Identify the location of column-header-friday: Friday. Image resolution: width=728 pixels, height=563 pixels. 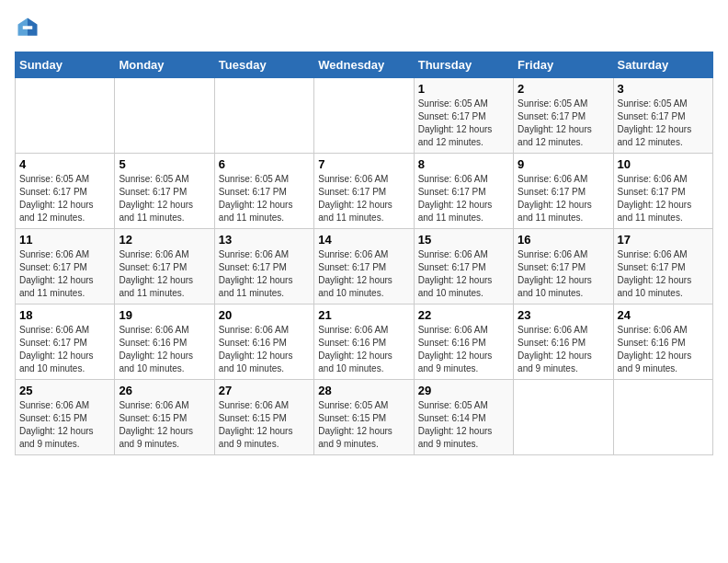
(563, 65).